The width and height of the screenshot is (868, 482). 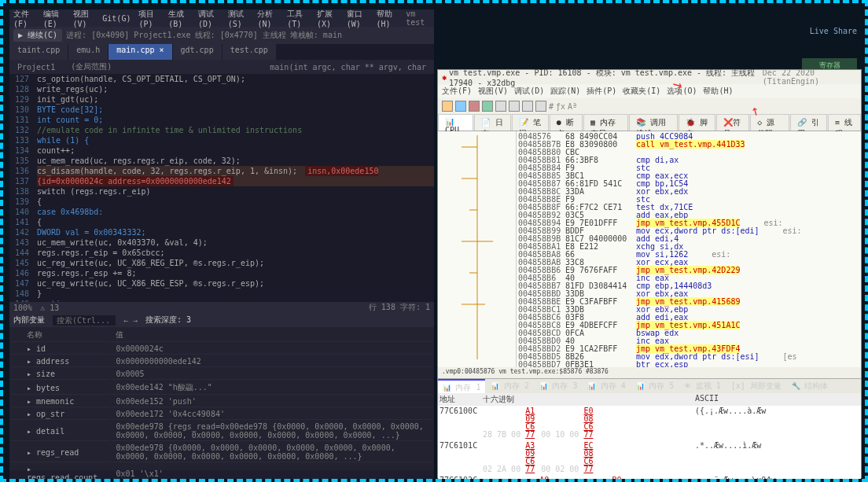 What do you see at coordinates (649, 123) in the screenshot?
I see `dbg-tabs: 📊 CPU 📄 日志 📝 笔记 ● 断点 ▦ 内存布局 📚 调用堆栈 🐞 脚本 …` at bounding box center [649, 123].